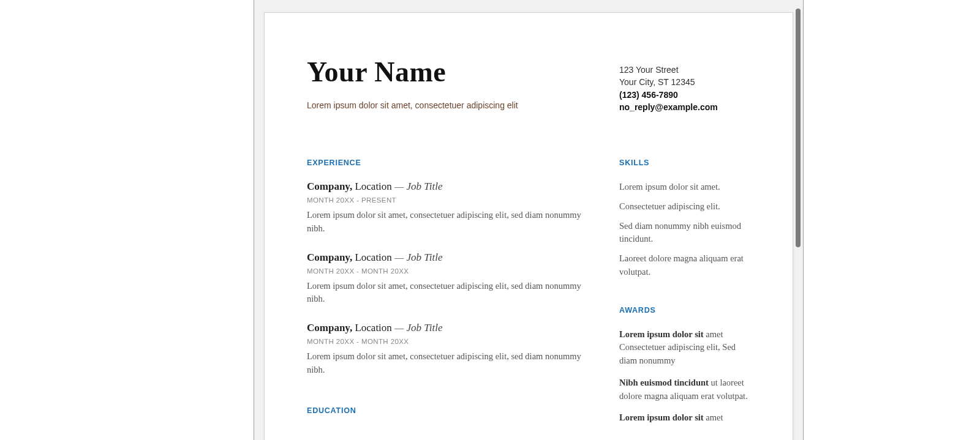 The width and height of the screenshot is (980, 440). What do you see at coordinates (687, 418) in the screenshot?
I see `award-item: Lorem ipsum dolor sit amet` at bounding box center [687, 418].